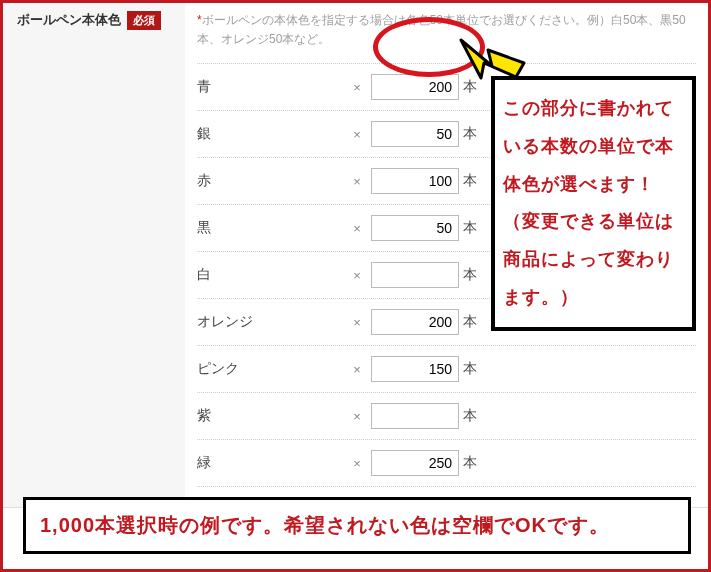 The image size is (711, 572). Describe the element at coordinates (325, 525) in the screenshot. I see `bottom-note-text: 1,000本選択時の例です。希望されない色は空欄でOKです。` at that location.